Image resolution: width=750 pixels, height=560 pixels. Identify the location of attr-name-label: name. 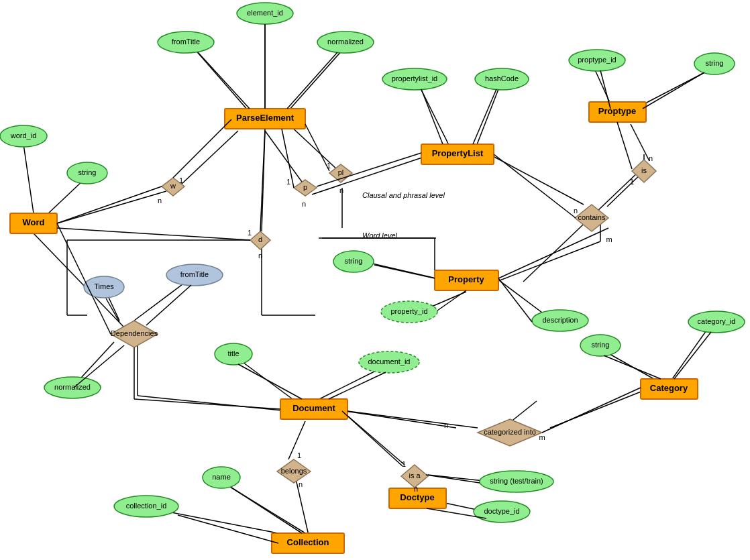
(221, 477).